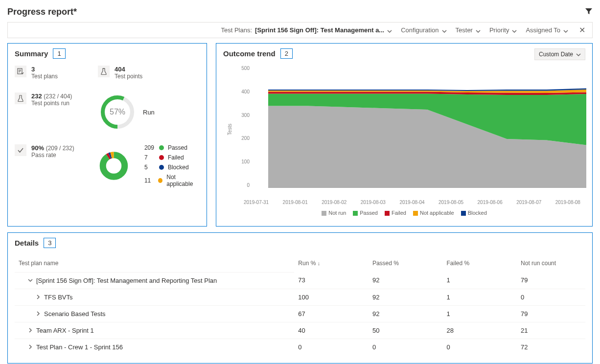 This screenshot has height=364, width=600. What do you see at coordinates (406, 347) in the screenshot?
I see `row-passed: 0` at bounding box center [406, 347].